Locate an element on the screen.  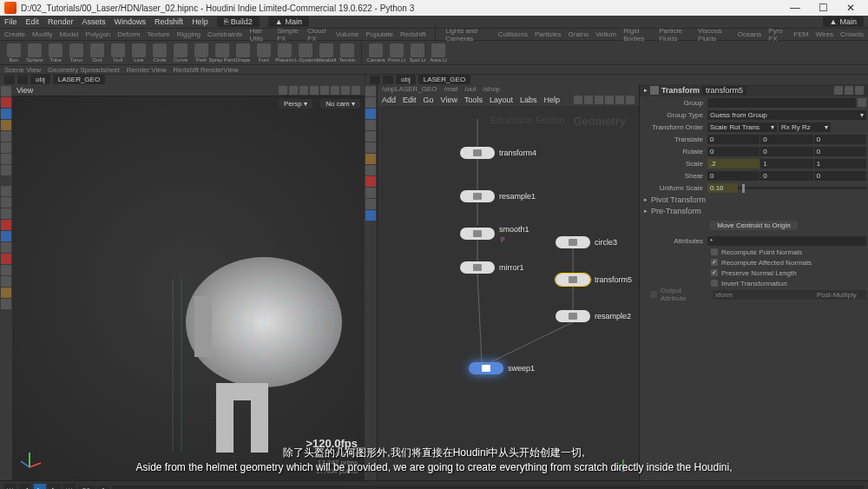
net-menu-tools: Tools is located at coordinates (474, 100).